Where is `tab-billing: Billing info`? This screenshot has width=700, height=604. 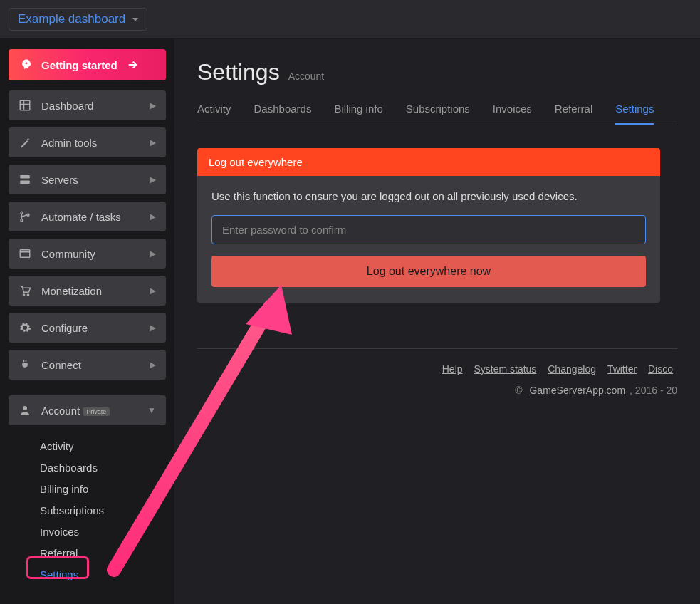
tab-billing: Billing info is located at coordinates (358, 114).